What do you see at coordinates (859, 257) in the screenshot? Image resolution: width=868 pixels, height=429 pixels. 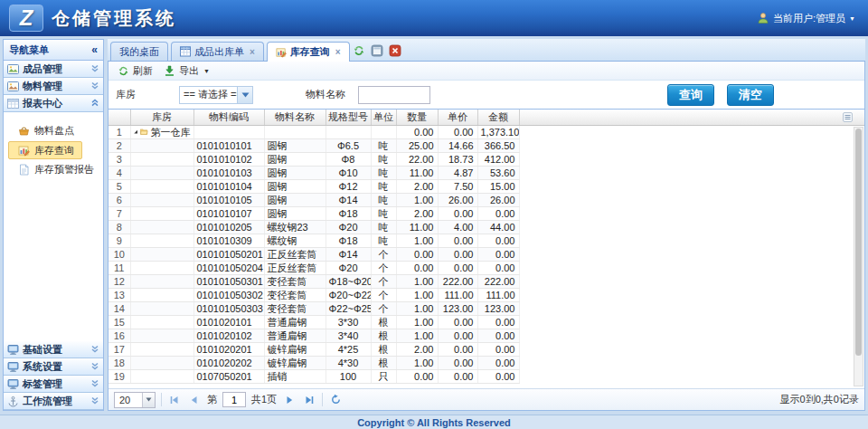 I see `vertical-scrollbar` at bounding box center [859, 257].